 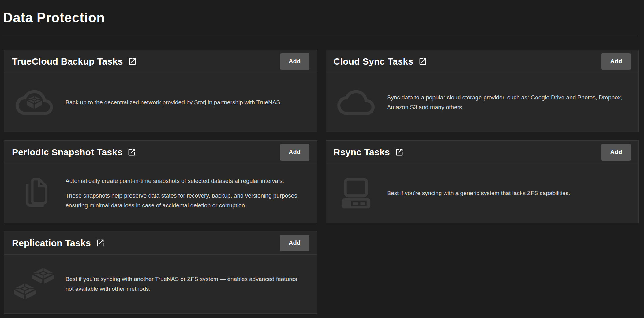 What do you see at coordinates (161, 243) in the screenshot?
I see `card-header: Replication Tasks Add` at bounding box center [161, 243].